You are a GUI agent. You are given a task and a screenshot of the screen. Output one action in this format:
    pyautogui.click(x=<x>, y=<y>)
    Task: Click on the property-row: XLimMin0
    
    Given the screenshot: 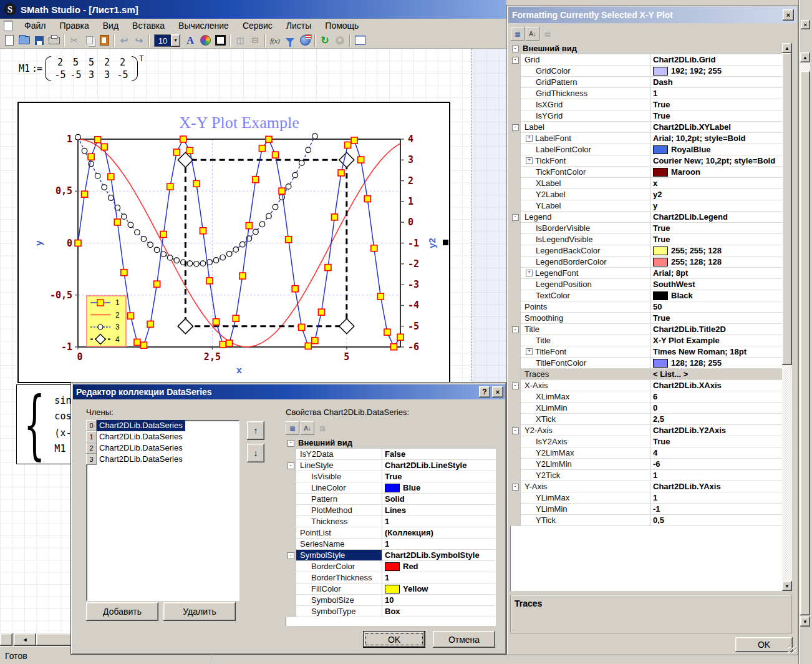 What is the action you would take?
    pyautogui.click(x=646, y=408)
    